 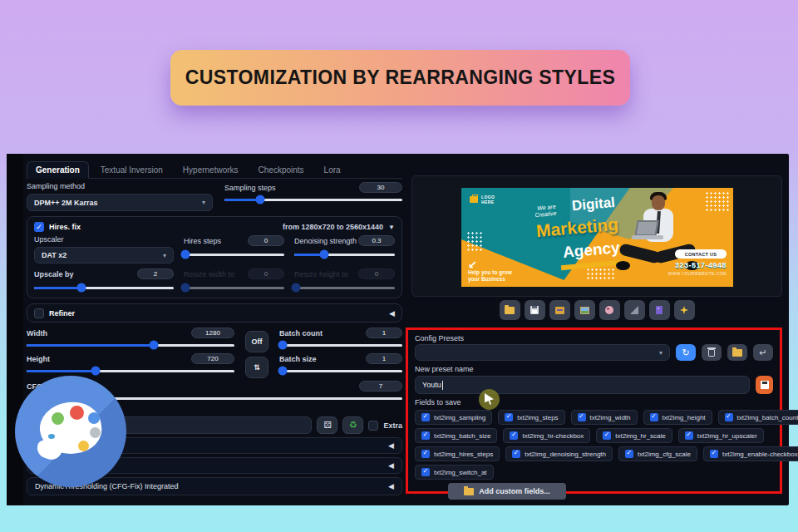 I want to click on field-checkbox-chip: txt2img_hr_scale, so click(x=633, y=436).